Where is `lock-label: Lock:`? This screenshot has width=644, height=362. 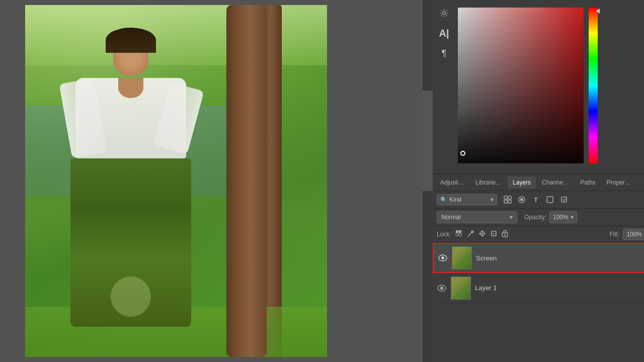
lock-label: Lock: is located at coordinates (444, 234).